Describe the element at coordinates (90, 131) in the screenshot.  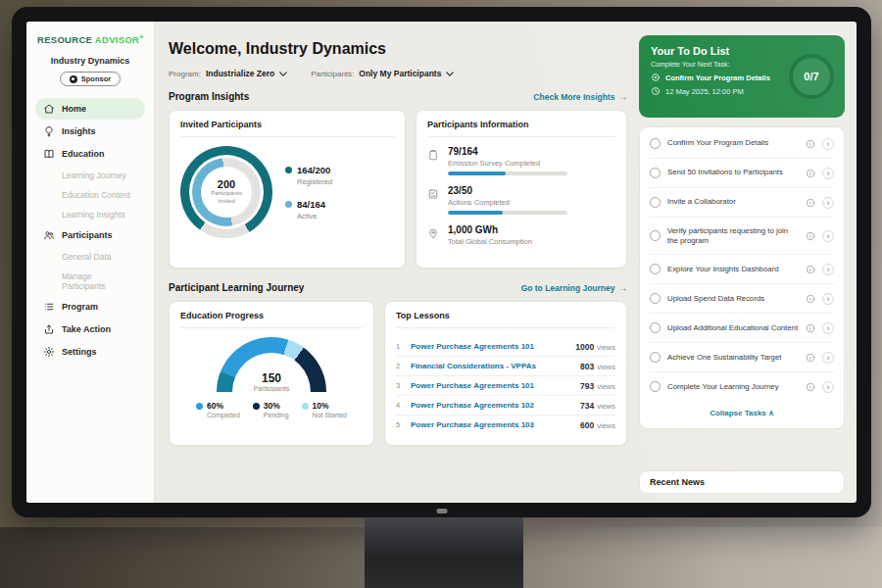
I see `sidebar-item-insights: Insights` at that location.